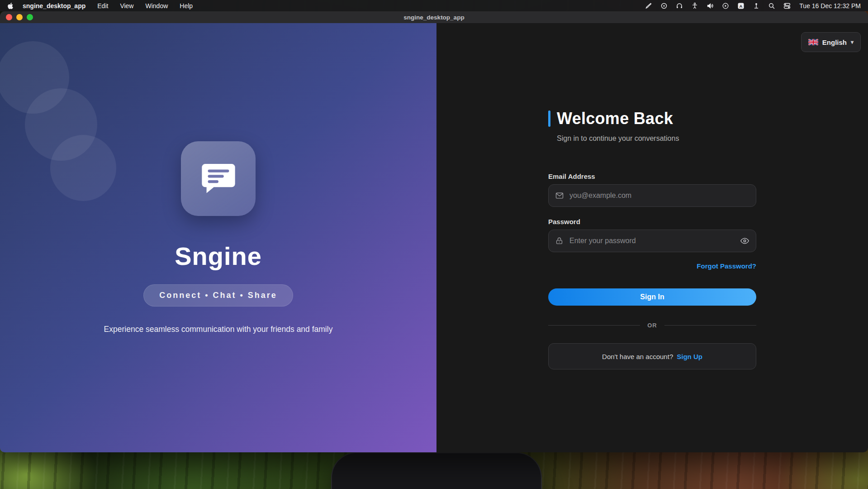 This screenshot has height=489, width=868. What do you see at coordinates (218, 256) in the screenshot?
I see `app-name: Sngine` at bounding box center [218, 256].